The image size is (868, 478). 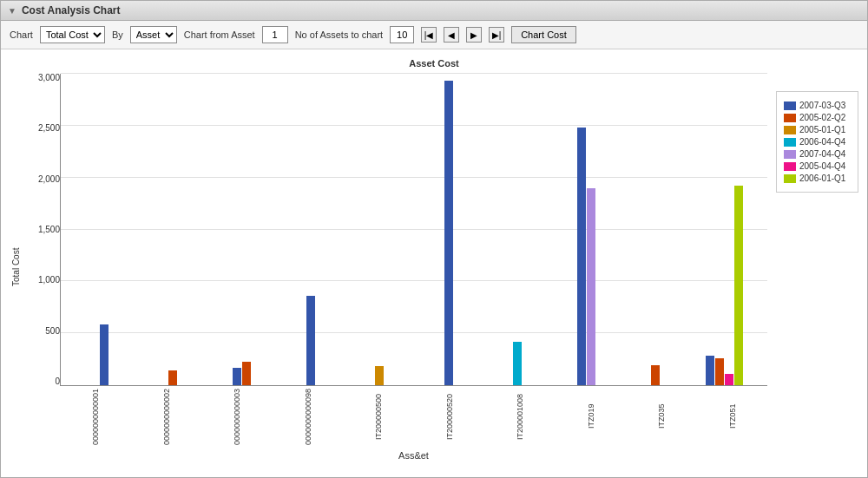 What do you see at coordinates (275, 35) in the screenshot?
I see `chart-from-input: 1` at bounding box center [275, 35].